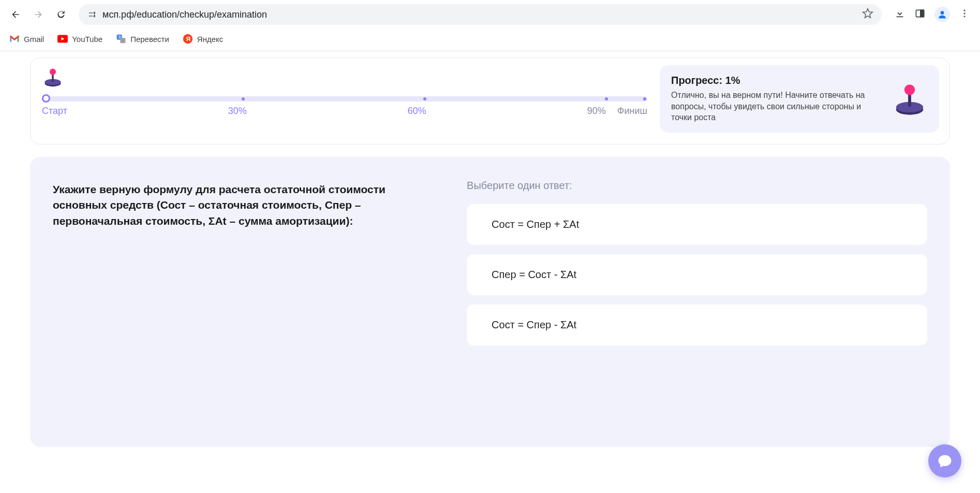 The image size is (980, 493). Describe the element at coordinates (14, 39) in the screenshot. I see `gmail-icon` at that location.